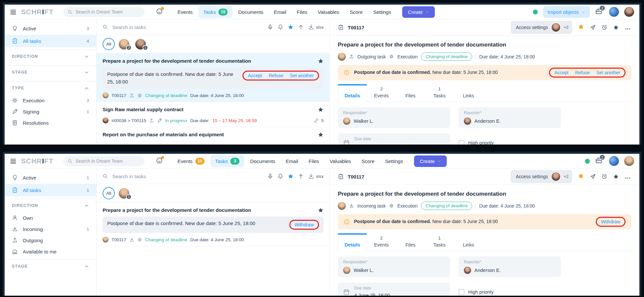  I want to click on filter-avatar-1: 1, so click(124, 193).